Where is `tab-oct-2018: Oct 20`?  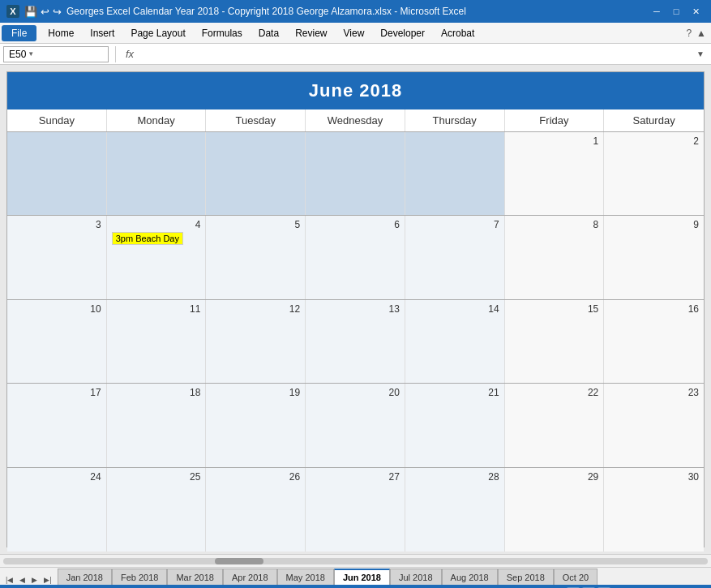
tab-oct-2018: Oct 20 is located at coordinates (576, 577).